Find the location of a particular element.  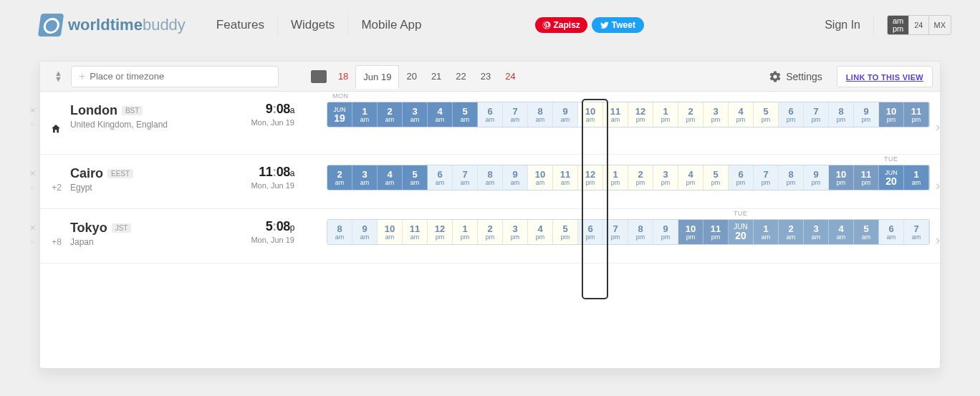

link-to-view-button: LINK TO THIS VIEW is located at coordinates (885, 77).